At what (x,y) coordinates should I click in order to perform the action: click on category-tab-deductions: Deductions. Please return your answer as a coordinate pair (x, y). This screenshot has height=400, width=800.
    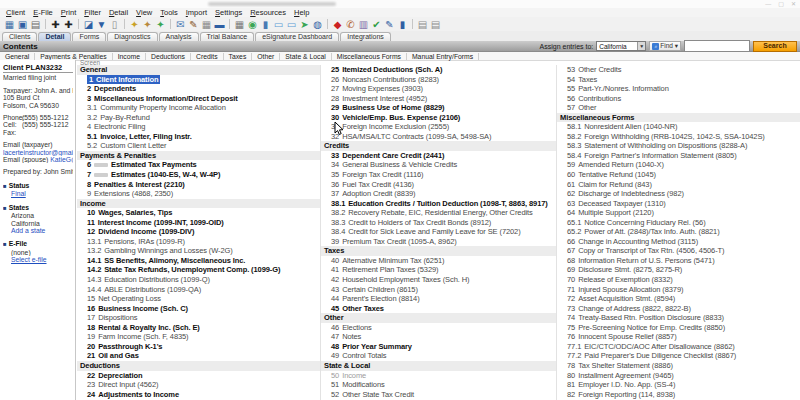
    Looking at the image, I should click on (168, 56).